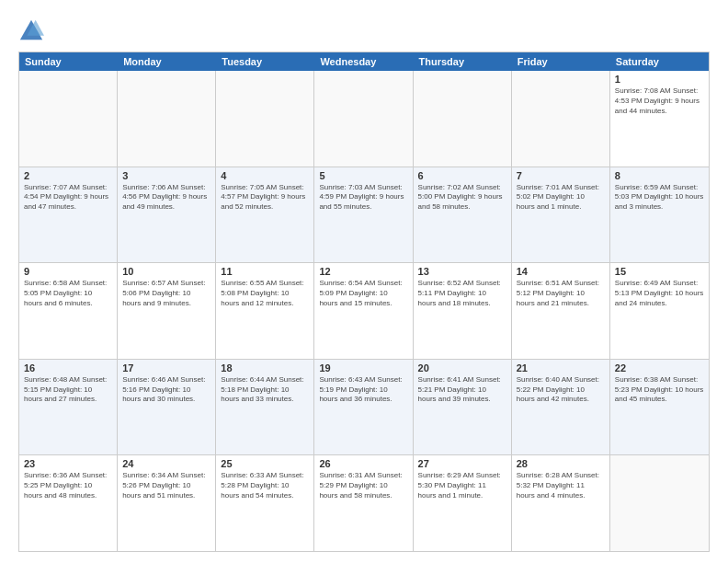 The width and height of the screenshot is (728, 563). I want to click on calendar-cell-3-0: 16Sunrise: 6:48 AM Sunset: 5:15 PM Dayli…, so click(68, 408).